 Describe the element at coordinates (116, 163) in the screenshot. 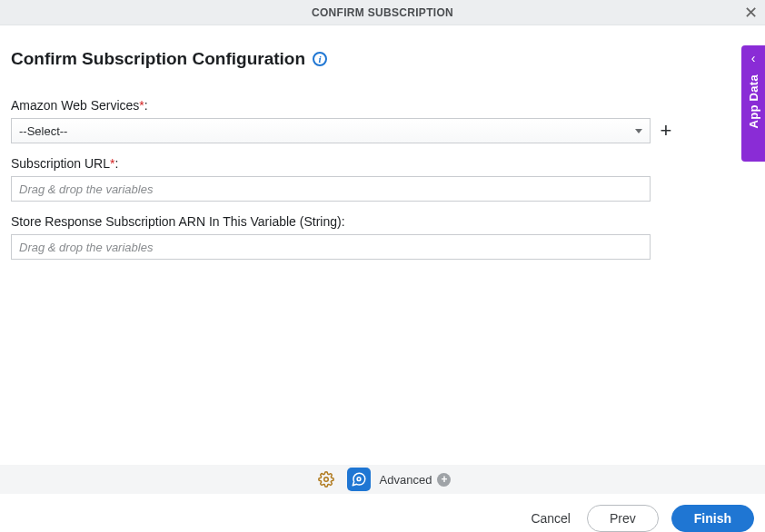

I see `sub-url-colon: :` at that location.